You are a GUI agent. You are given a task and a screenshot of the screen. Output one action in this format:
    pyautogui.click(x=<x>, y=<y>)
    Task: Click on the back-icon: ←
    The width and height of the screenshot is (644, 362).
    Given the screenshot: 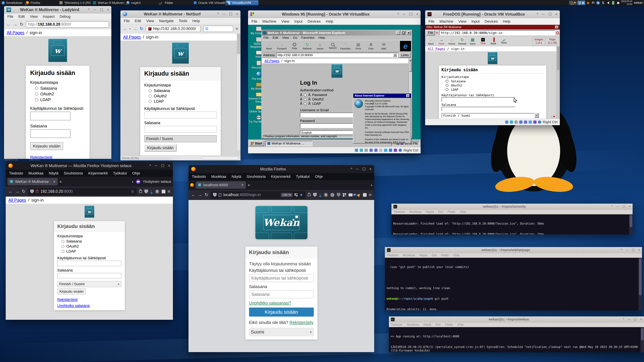 What is the action you would take?
    pyautogui.click(x=194, y=195)
    